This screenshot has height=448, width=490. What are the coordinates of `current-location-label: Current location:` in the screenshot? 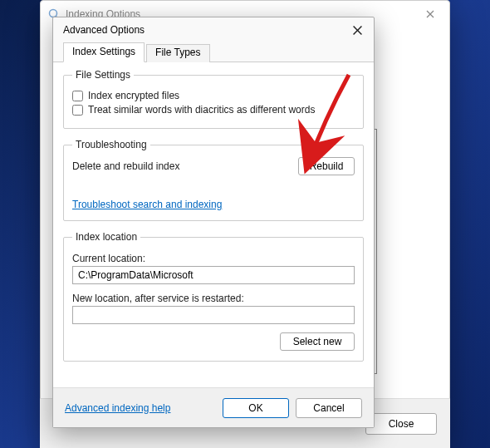 It's located at (213, 258).